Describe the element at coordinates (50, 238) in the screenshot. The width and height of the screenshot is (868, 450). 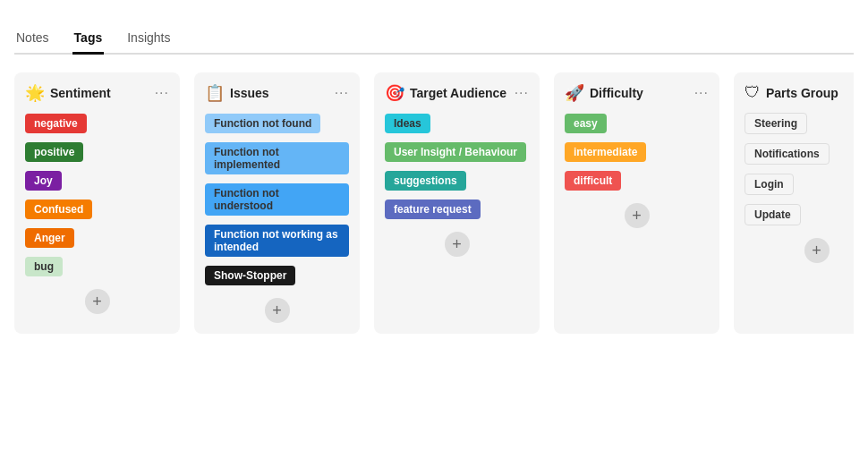
I see `tag-anger: Anger` at that location.